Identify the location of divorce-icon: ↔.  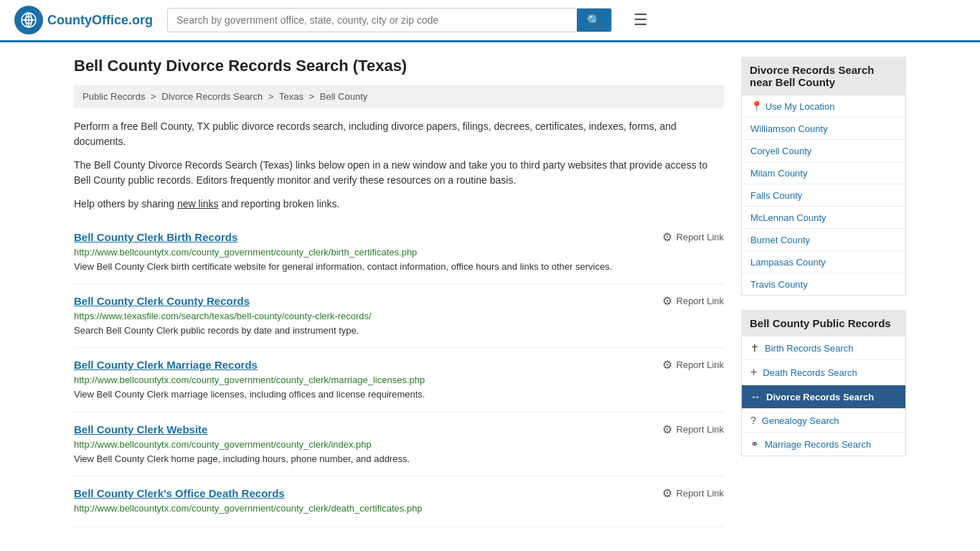
(755, 397).